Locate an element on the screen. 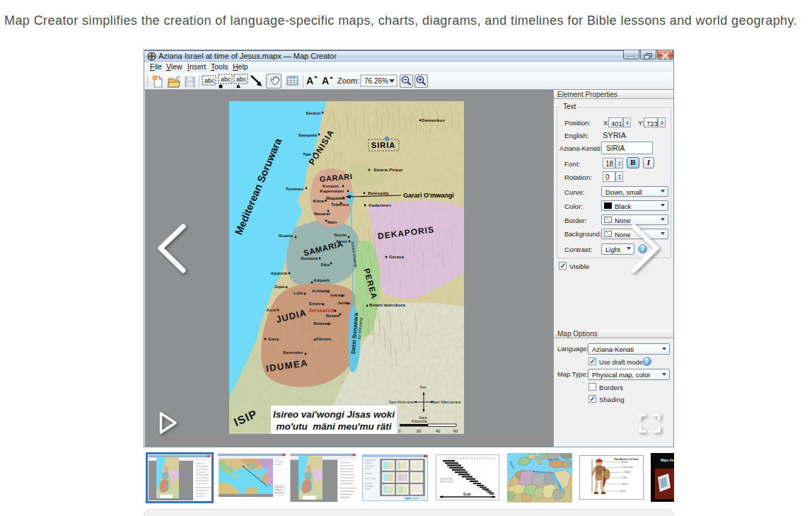 This screenshot has width=812, height=516. svg-text: Helmet is located at coordinates (625, 462).